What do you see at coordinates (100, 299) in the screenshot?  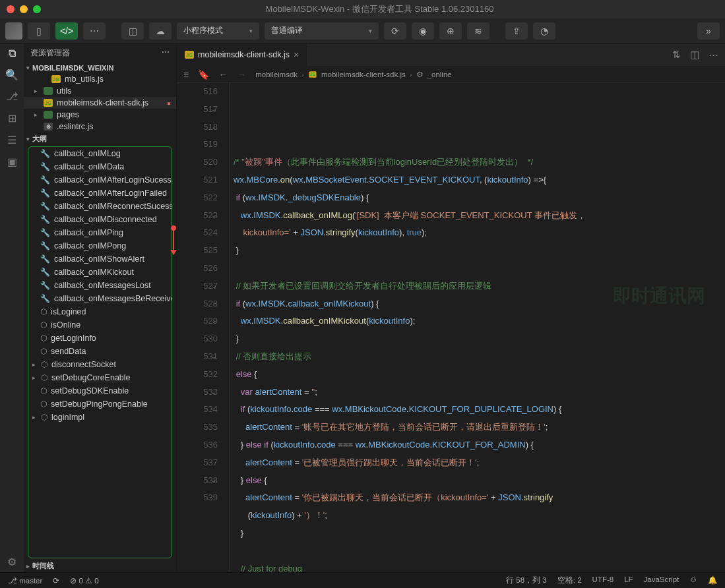 I see `outline-callback_onMessagesBeReceived: 🔧callback_onMessagesBeReceived` at bounding box center [100, 299].